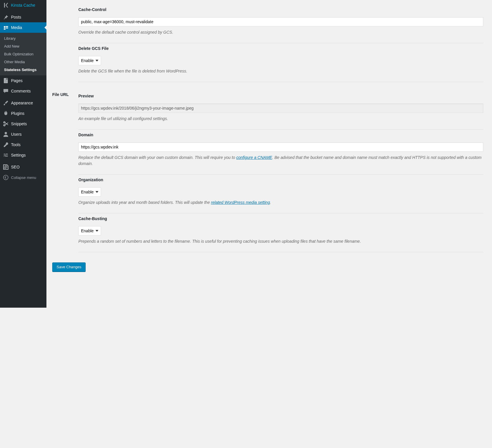  I want to click on sidebar-item-media: Media, so click(23, 28).